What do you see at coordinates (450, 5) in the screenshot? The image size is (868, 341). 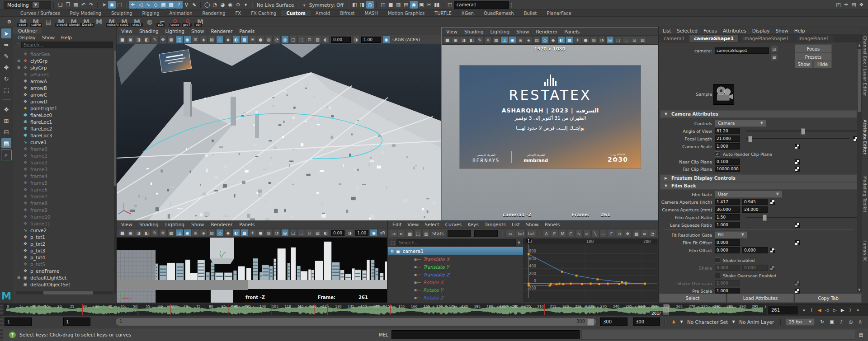 I see `render-camera-icon: ◫` at bounding box center [450, 5].